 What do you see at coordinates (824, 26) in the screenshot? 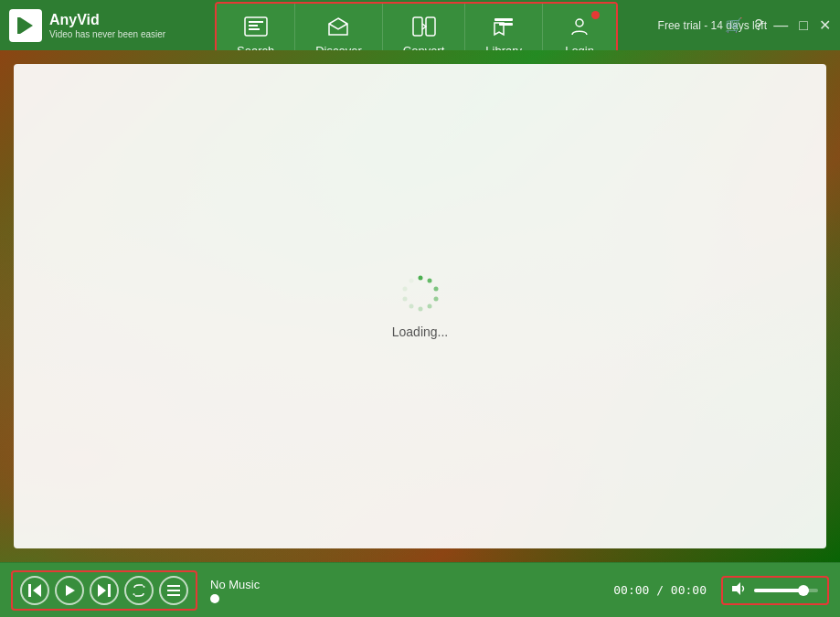
I see `close-button: ✕` at bounding box center [824, 26].